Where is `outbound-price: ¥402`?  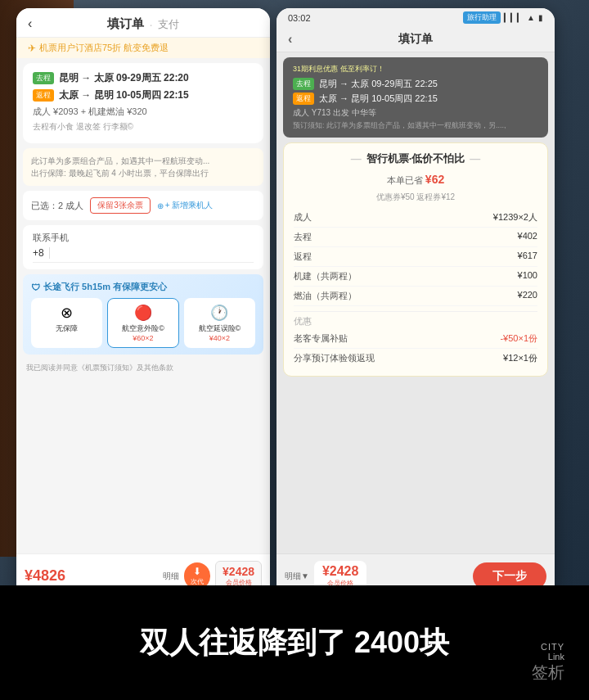 outbound-price: ¥402 is located at coordinates (528, 237).